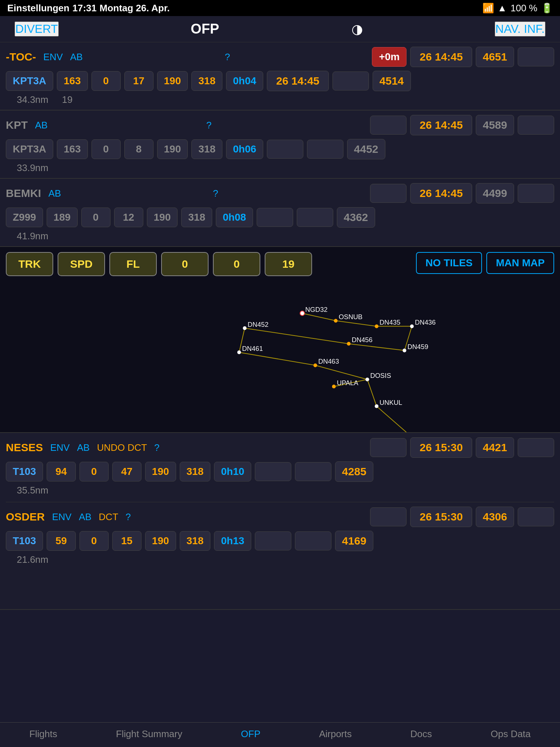  What do you see at coordinates (273, 541) in the screenshot?
I see `osder-time2` at bounding box center [273, 541].